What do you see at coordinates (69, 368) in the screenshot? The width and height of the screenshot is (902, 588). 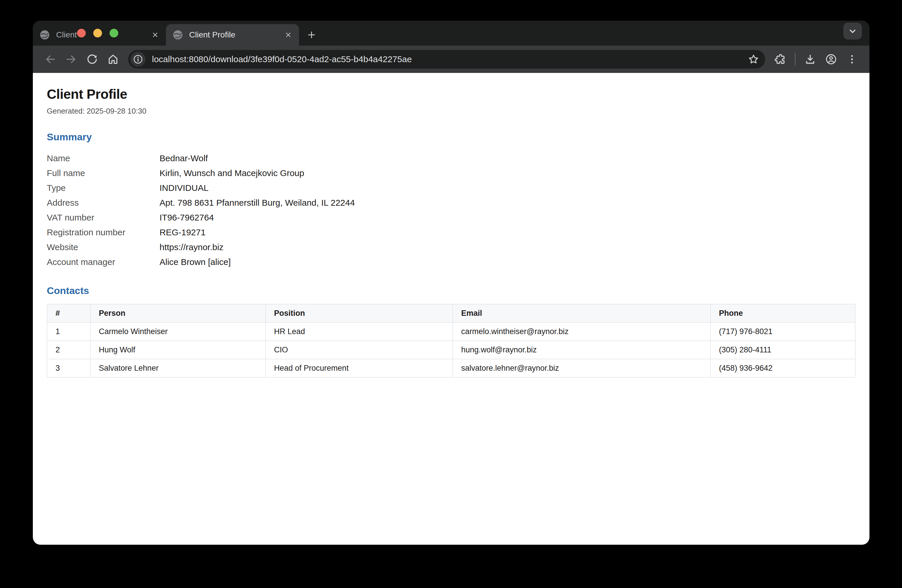 I see `table-cell: 3` at bounding box center [69, 368].